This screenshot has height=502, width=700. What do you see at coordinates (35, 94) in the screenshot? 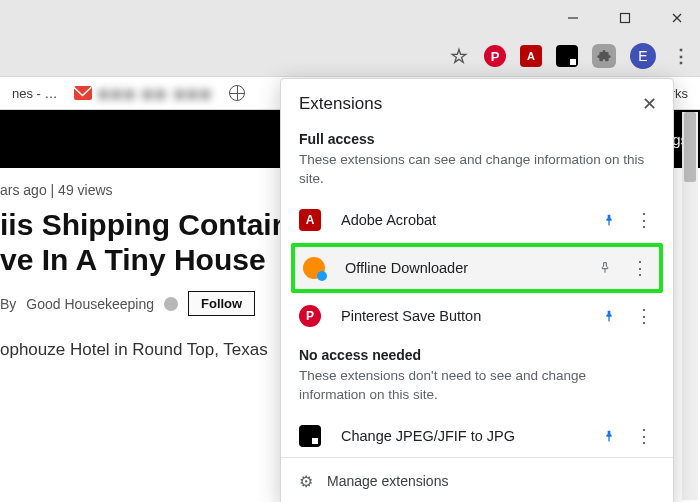
I see `bookmark-item: nes - …` at bounding box center [35, 94].